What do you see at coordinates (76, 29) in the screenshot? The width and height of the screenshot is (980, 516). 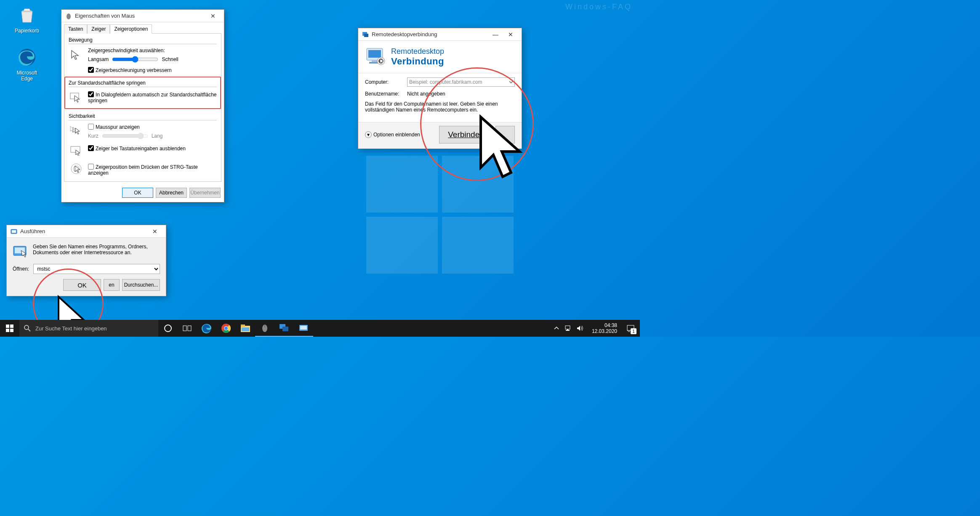 I see `tab-tasten: Tasten` at bounding box center [76, 29].